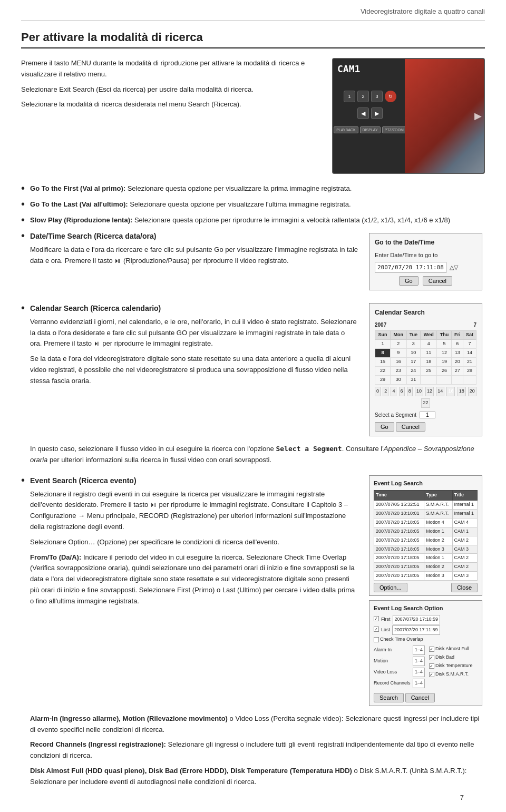 This screenshot has height=812, width=506. Describe the element at coordinates (406, 255) in the screenshot. I see `datetime-box-label: Enter Date/Time to go to` at that location.